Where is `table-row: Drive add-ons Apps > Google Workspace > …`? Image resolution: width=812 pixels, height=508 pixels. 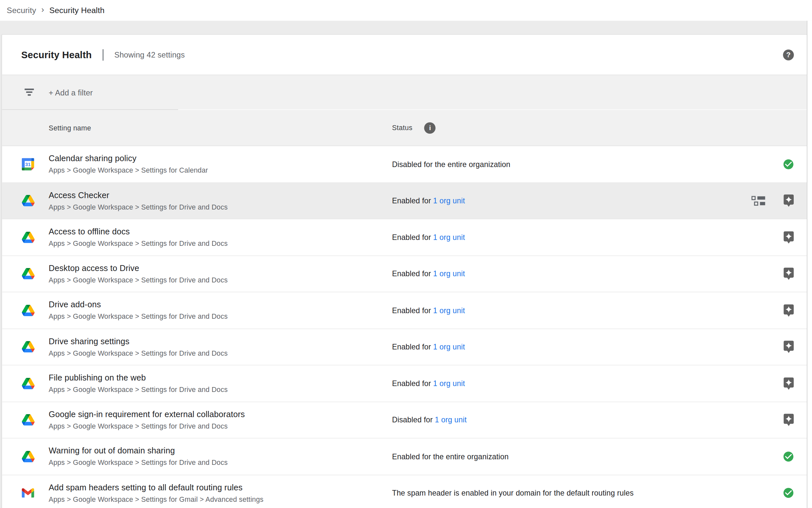
table-row: Drive add-ons Apps > Google Workspace > … is located at coordinates (404, 310).